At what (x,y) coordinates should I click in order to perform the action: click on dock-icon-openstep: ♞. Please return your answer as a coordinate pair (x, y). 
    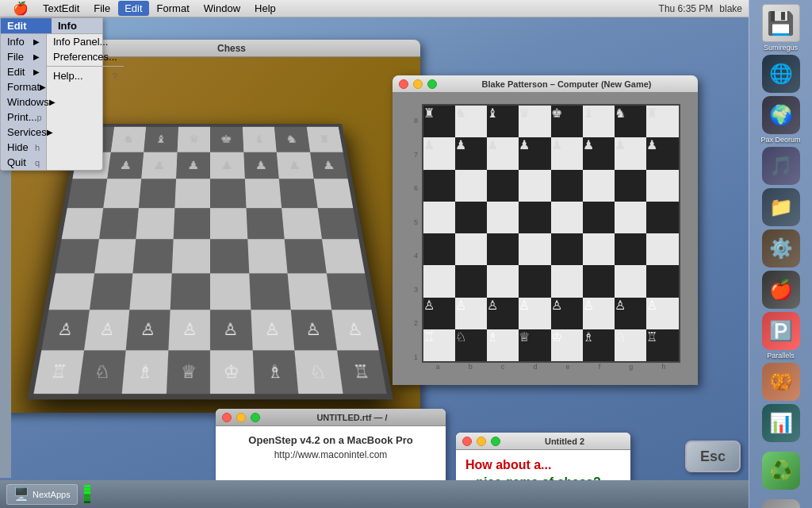
    Looking at the image, I should click on (781, 503).